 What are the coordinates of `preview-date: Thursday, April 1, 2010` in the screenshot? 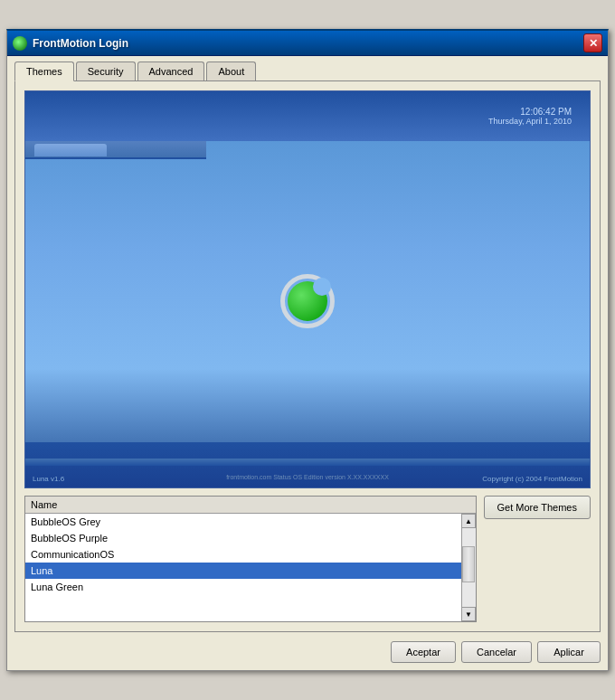 It's located at (530, 121).